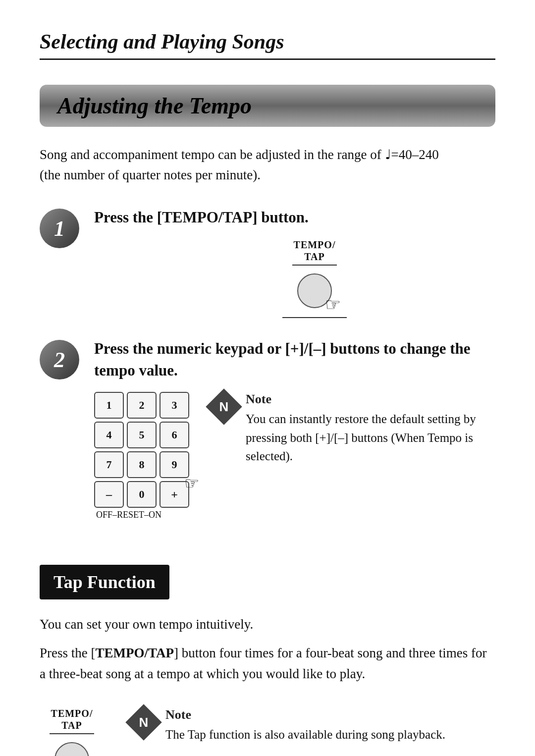 This screenshot has height=756, width=535. Describe the element at coordinates (333, 305) in the screenshot. I see `hand-pointer-icon: ☞` at that location.